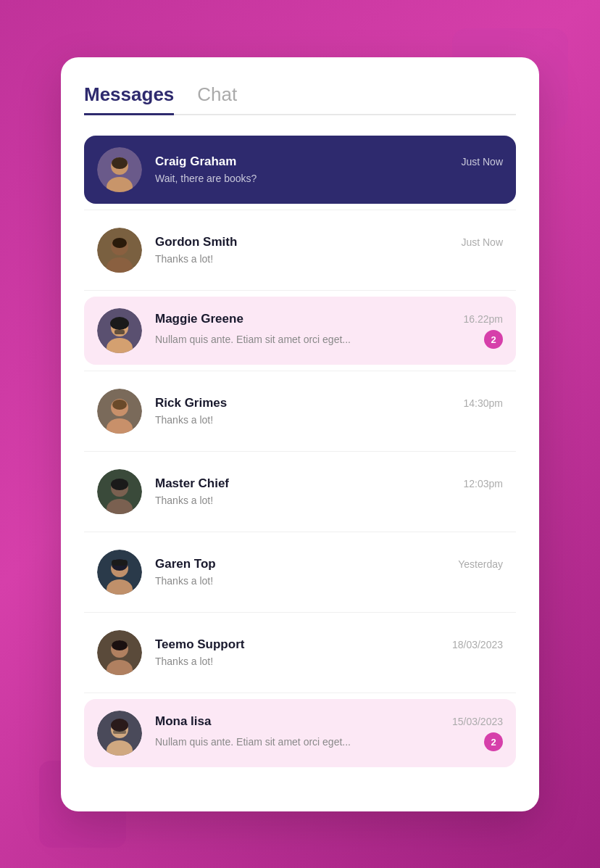  Describe the element at coordinates (300, 331) in the screenshot. I see `list-item: Maggie Greene 16.22pm Nullam quis ante. …` at that location.